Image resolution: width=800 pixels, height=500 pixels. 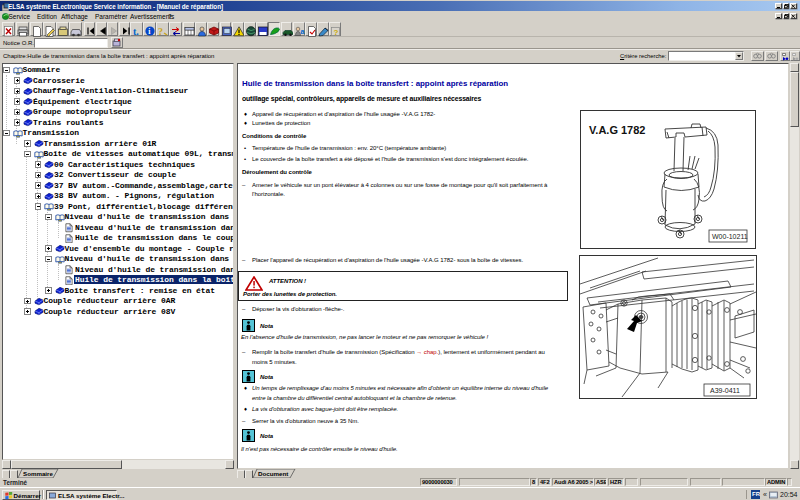 What do you see at coordinates (136, 32) in the screenshot?
I see `svg-text: t.` at bounding box center [136, 32].